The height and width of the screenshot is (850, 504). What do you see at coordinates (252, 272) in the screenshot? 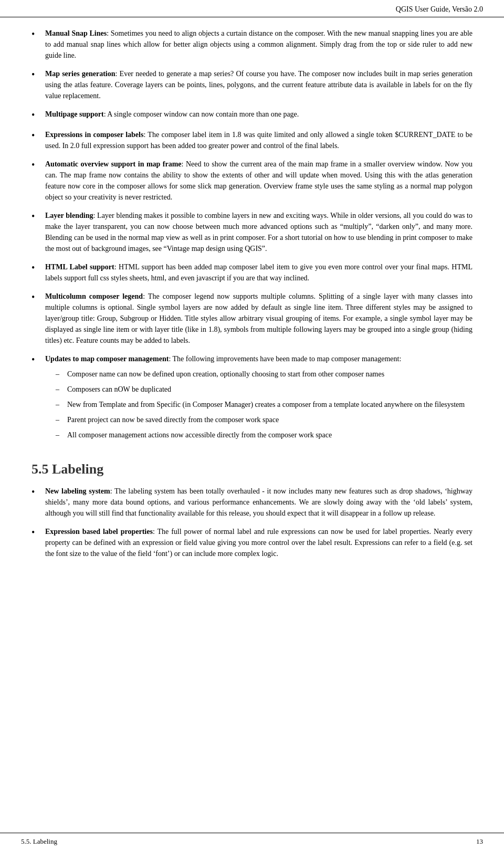
I see `list-item: • HTML Label support: HTML support has b…` at bounding box center [252, 272].